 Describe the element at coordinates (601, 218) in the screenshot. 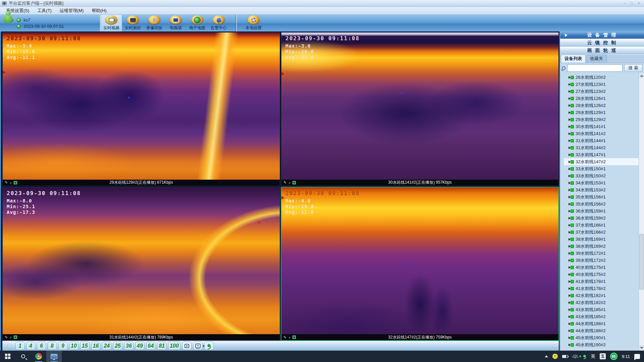

I see `device-item: 36水前线159#2` at that location.